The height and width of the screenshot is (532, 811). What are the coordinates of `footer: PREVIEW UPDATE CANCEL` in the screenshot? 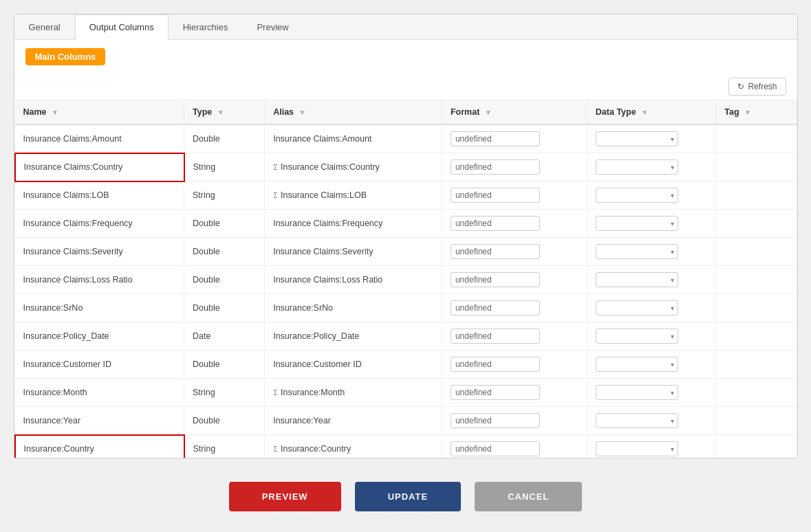 It's located at (406, 495).